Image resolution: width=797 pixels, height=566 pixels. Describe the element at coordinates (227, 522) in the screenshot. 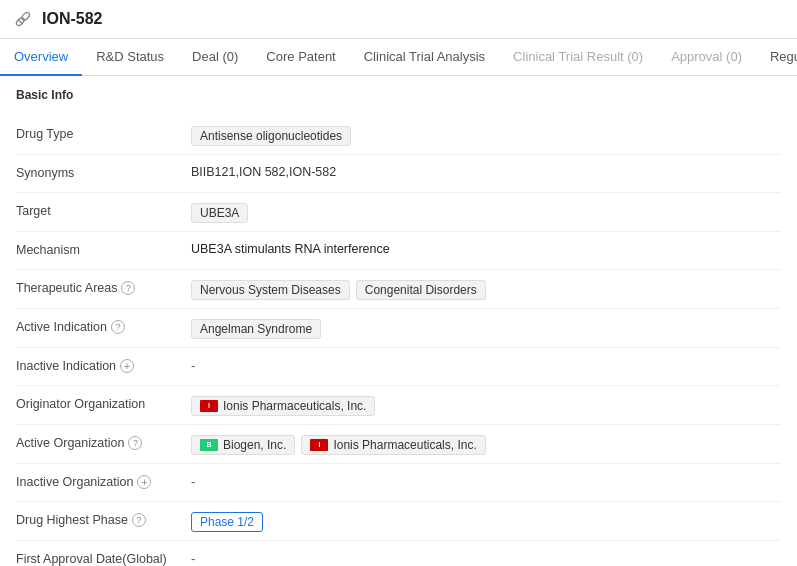

I see `phase-tag: Phase 1/2` at that location.